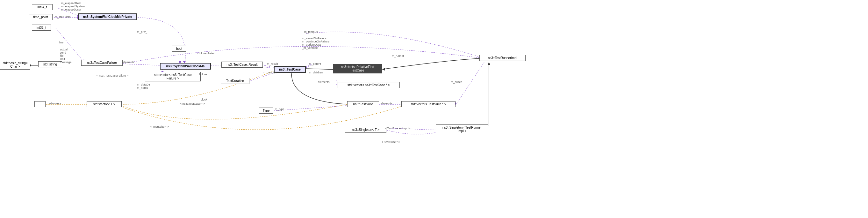  I want to click on node-std-vector-t: std::vector< T >, so click(104, 104).